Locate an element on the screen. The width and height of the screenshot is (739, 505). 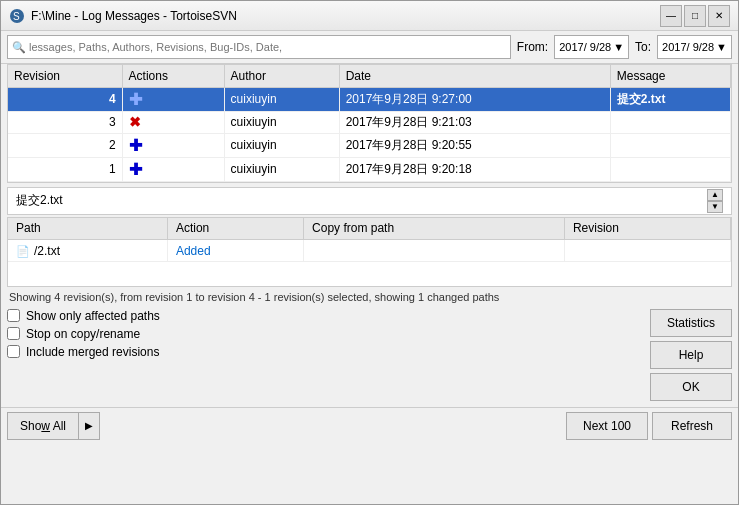
date-cell: 2017年9月28日 9:20:18 is located at coordinates (474, 169).